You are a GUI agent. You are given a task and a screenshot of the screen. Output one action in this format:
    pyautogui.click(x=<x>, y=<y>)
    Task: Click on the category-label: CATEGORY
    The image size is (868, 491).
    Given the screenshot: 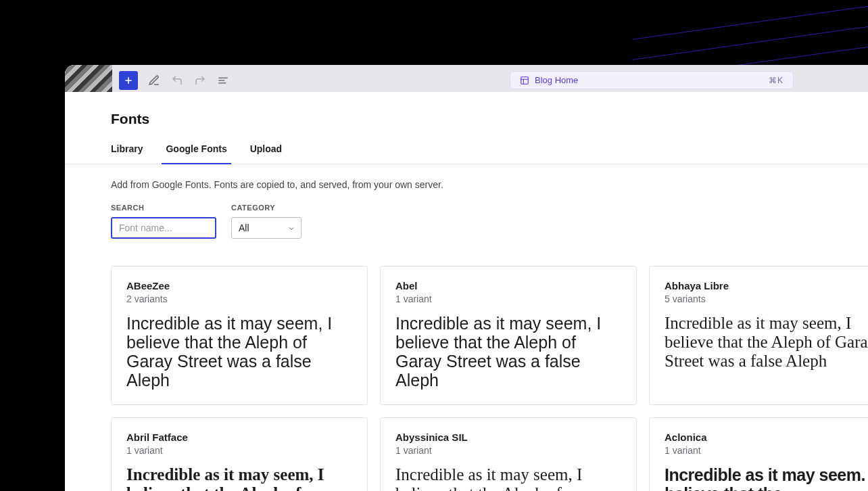 What is the action you would take?
    pyautogui.click(x=266, y=208)
    